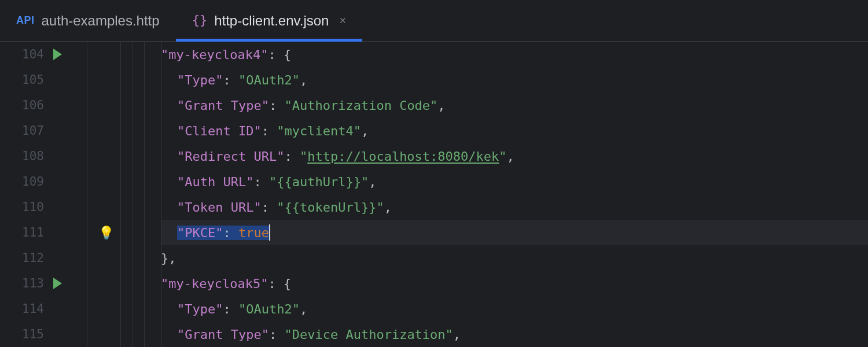 The height and width of the screenshot is (347, 868). What do you see at coordinates (319, 131) in the screenshot?
I see `token-str: "myclient4"` at bounding box center [319, 131].